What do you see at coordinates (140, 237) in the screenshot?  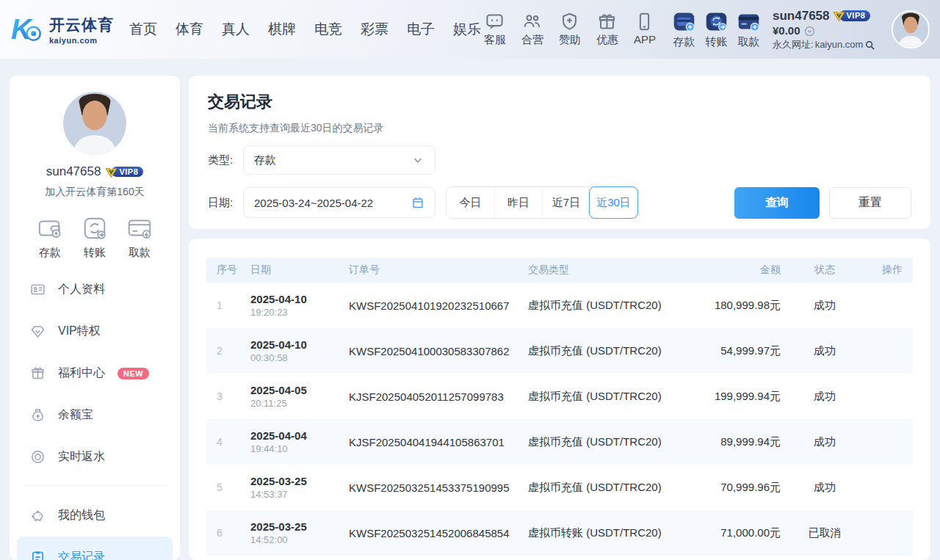 I see `sidebar-withdraw-button: 取款` at bounding box center [140, 237].